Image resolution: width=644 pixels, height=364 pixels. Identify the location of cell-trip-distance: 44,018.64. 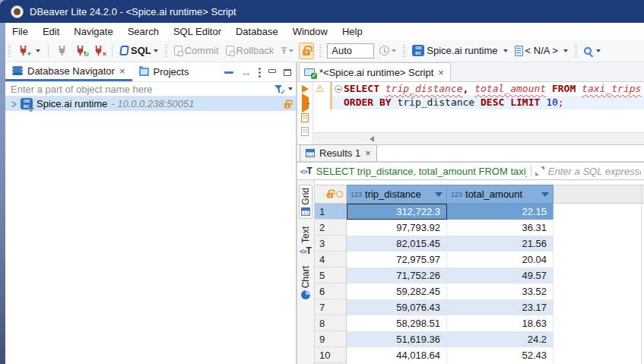
(397, 356).